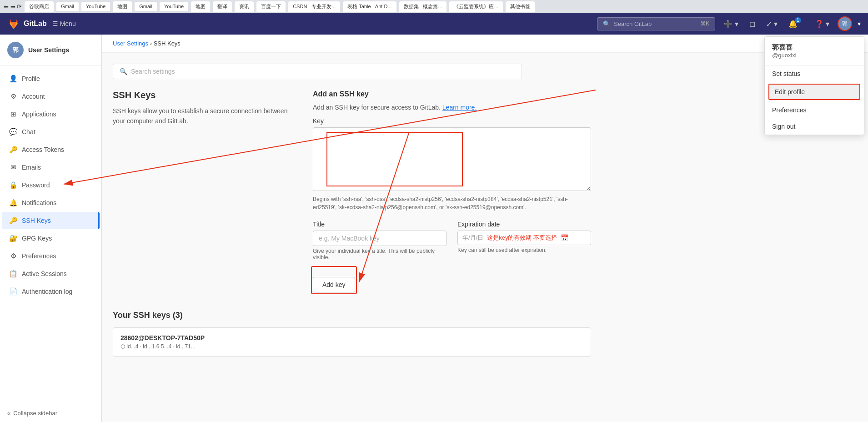  What do you see at coordinates (124, 71) in the screenshot?
I see `search-settings-icon: 🔍` at bounding box center [124, 71].